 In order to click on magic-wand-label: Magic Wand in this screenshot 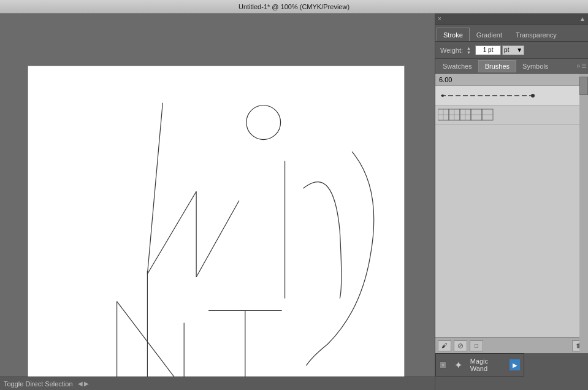, I will do `click(488, 365)`.